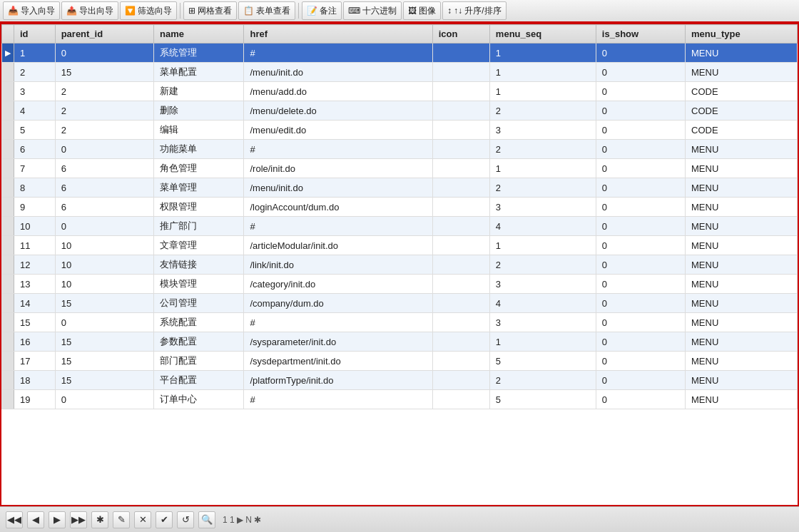  What do you see at coordinates (267, 11) in the screenshot?
I see `form-view-btn: 📋 表单查看` at bounding box center [267, 11].